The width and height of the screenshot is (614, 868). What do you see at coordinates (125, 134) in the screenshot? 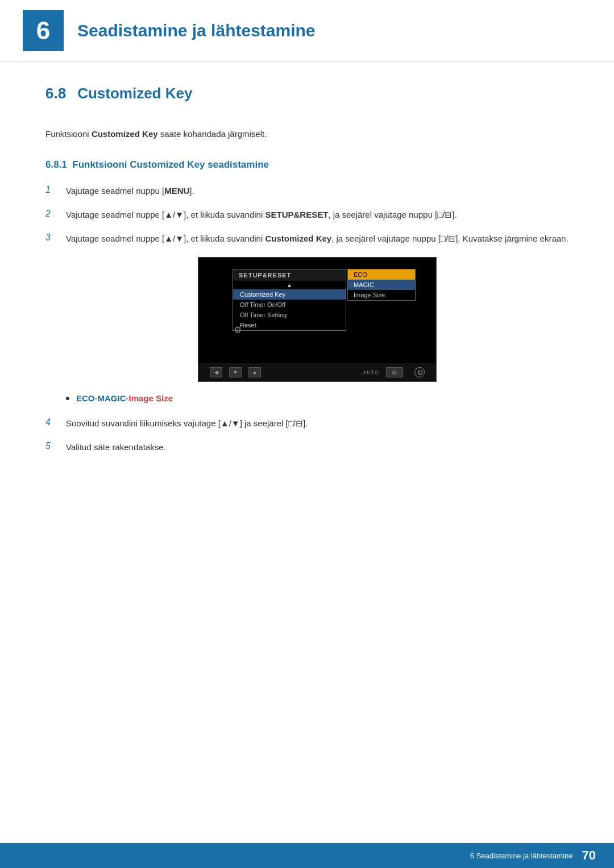
I see `intro-bold: Customized Key` at bounding box center [125, 134].